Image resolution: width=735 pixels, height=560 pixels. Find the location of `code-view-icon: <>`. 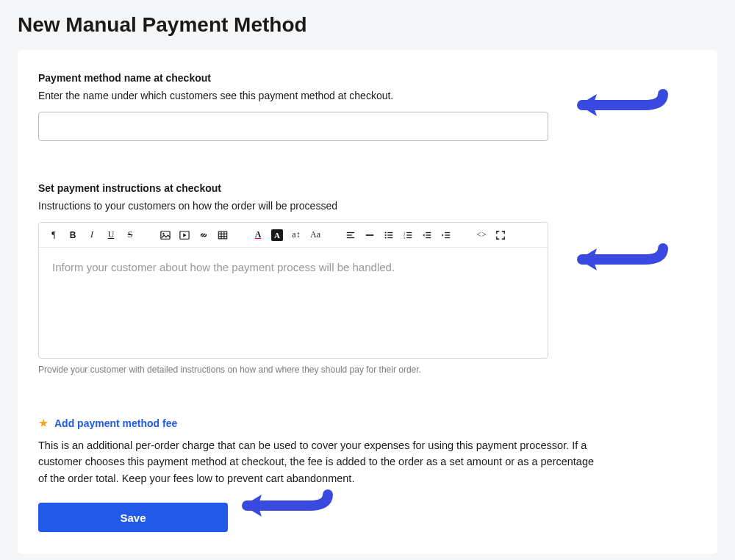

code-view-icon: <> is located at coordinates (481, 235).